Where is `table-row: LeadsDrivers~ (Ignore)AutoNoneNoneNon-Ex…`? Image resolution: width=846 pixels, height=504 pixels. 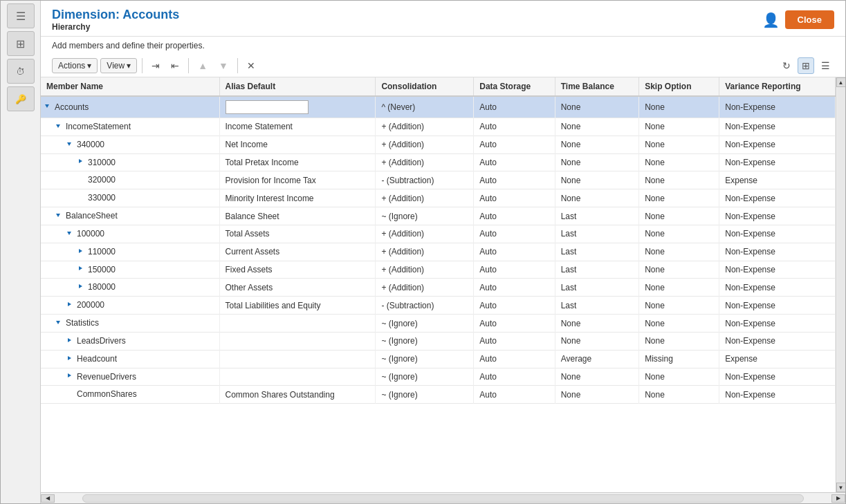 table-row: LeadsDrivers~ (Ignore)AutoNoneNoneNon-Ex… is located at coordinates (439, 341).